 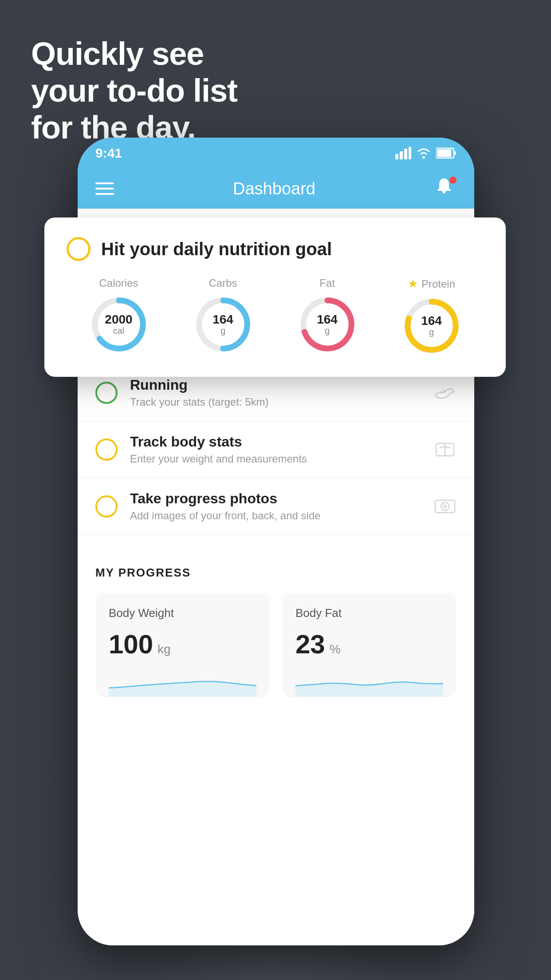 I want to click on todo-circle-progress-photos, so click(x=106, y=506).